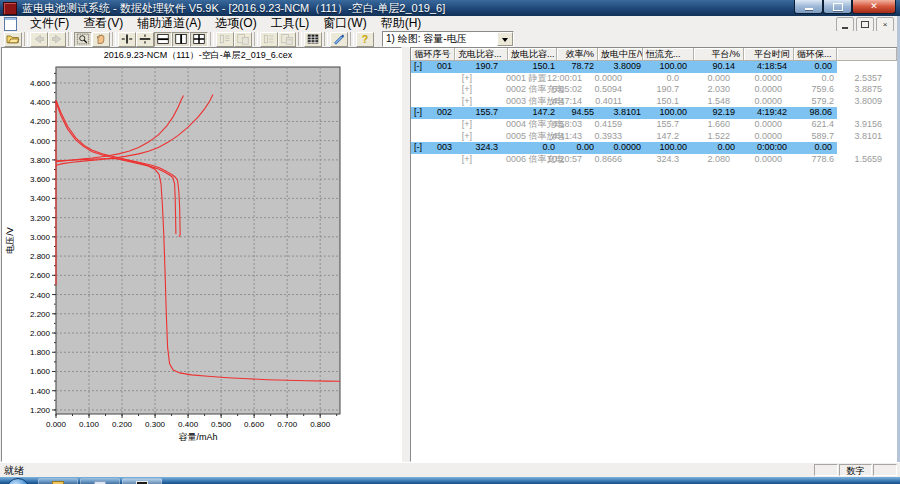 The width and height of the screenshot is (900, 484). Describe the element at coordinates (339, 40) in the screenshot. I see `annotate-pen-button` at that location.